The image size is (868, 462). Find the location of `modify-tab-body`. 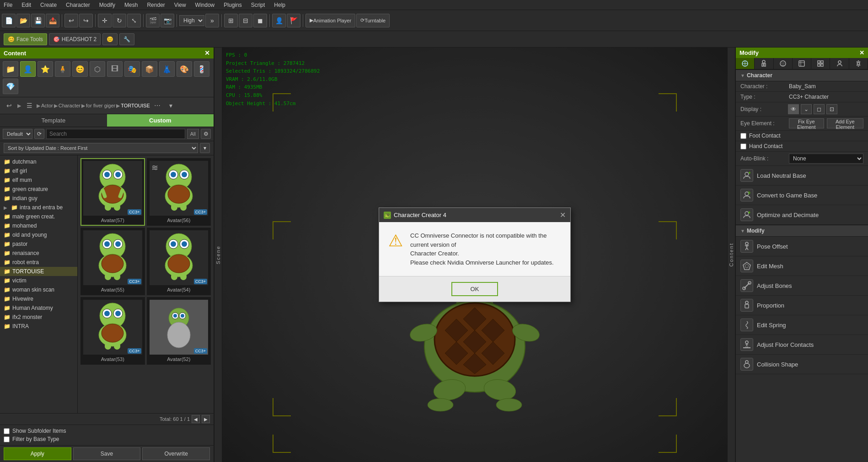

modify-tab-body is located at coordinates (764, 64).